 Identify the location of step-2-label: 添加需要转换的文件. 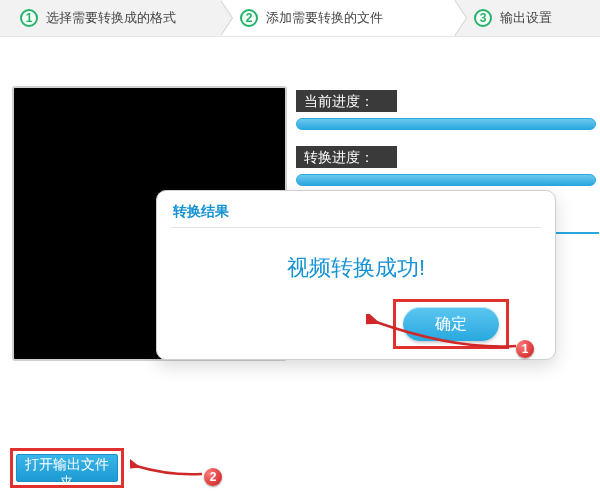
(324, 18).